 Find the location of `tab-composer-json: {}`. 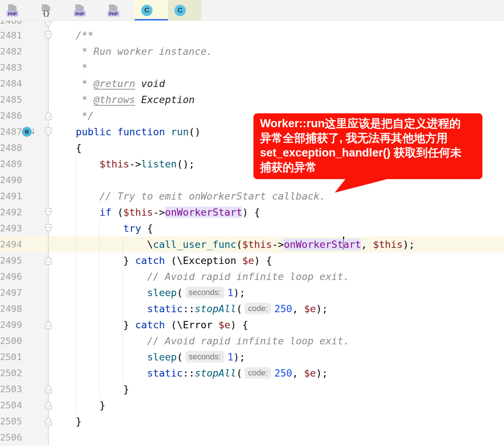

tab-composer-json: {} is located at coordinates (50, 10).